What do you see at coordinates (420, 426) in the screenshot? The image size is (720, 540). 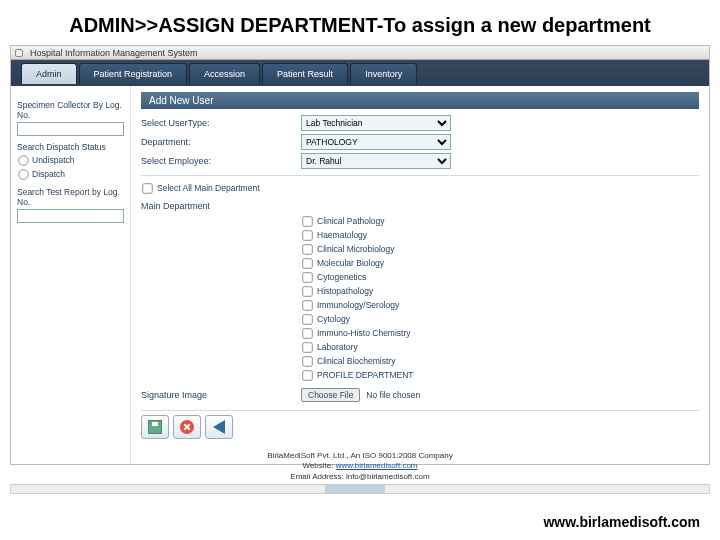 I see `action-bar` at bounding box center [420, 426].